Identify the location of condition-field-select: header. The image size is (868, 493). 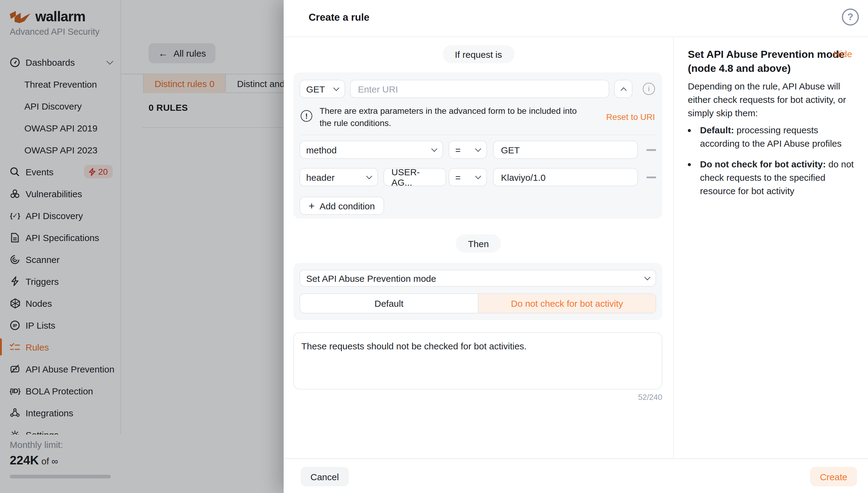
(339, 177).